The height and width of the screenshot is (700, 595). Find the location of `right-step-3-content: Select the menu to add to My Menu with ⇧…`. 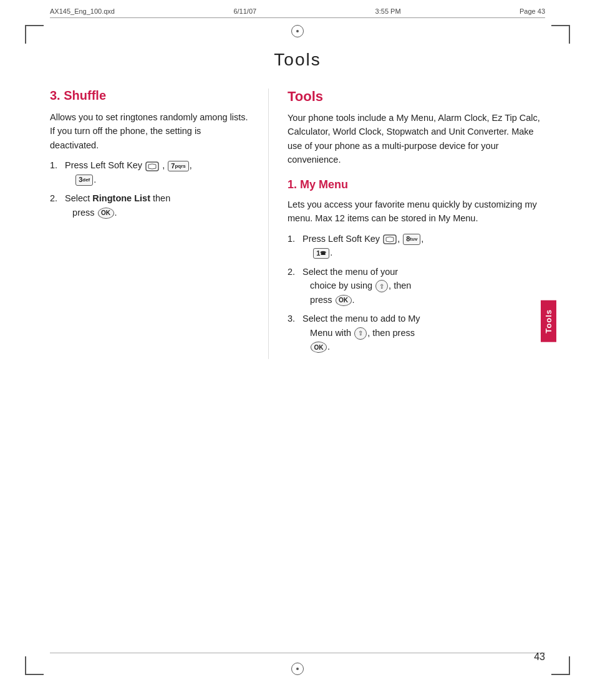

right-step-3-content: Select the menu to add to My Menu with ⇧… is located at coordinates (424, 333).